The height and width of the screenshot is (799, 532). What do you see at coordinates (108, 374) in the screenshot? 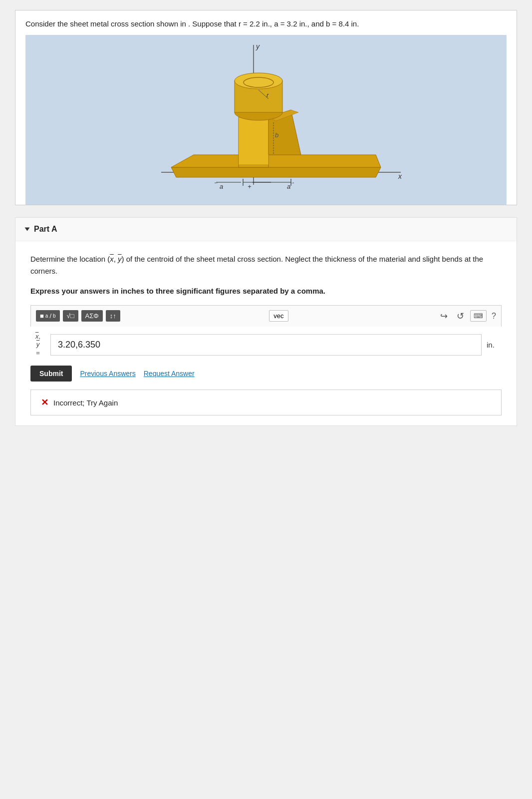
I see `previous-answers-button: Previous Answers` at bounding box center [108, 374].